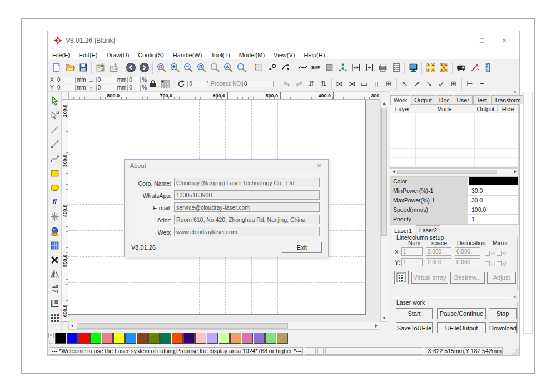 The width and height of the screenshot is (556, 392). Describe the element at coordinates (54, 130) in the screenshot. I see `line-icon` at that location.